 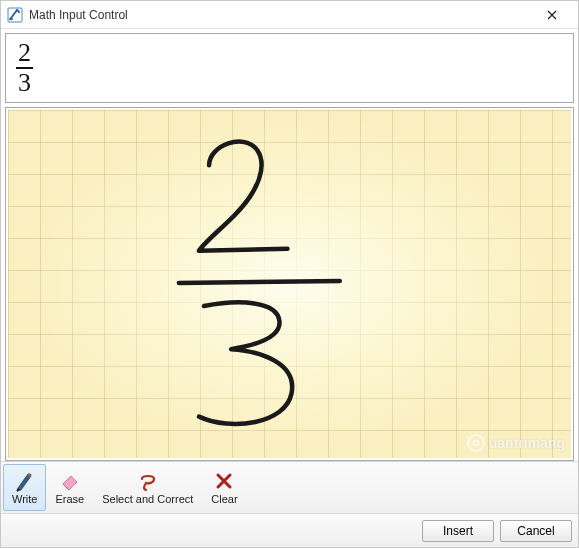 What do you see at coordinates (148, 488) in the screenshot?
I see `tool-select-correct: Select and Correct` at bounding box center [148, 488].